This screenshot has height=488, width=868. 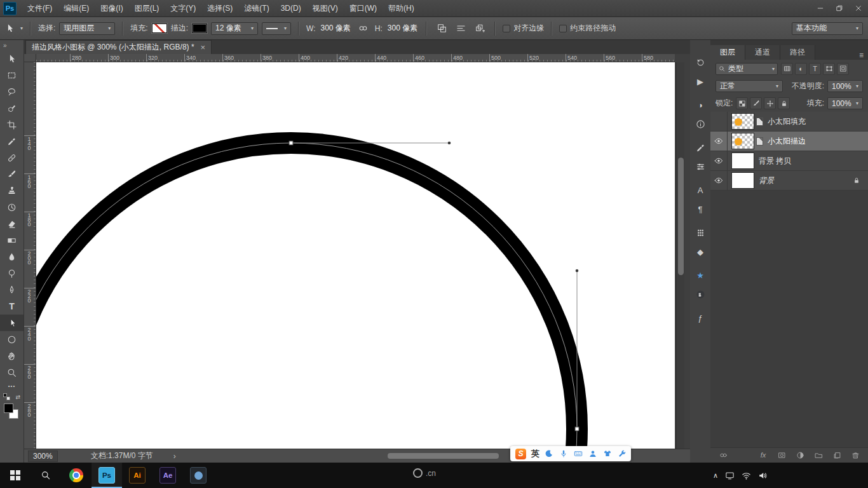 What do you see at coordinates (784, 103) in the screenshot?
I see `lock-all-button` at bounding box center [784, 103].